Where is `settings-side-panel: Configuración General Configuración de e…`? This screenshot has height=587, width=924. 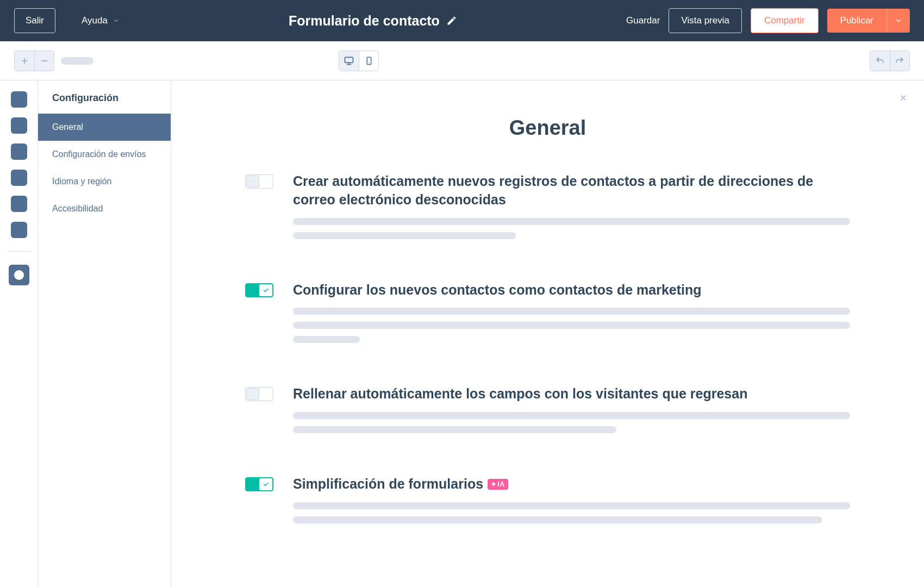
settings-side-panel: Configuración General Configuración de e… is located at coordinates (104, 334).